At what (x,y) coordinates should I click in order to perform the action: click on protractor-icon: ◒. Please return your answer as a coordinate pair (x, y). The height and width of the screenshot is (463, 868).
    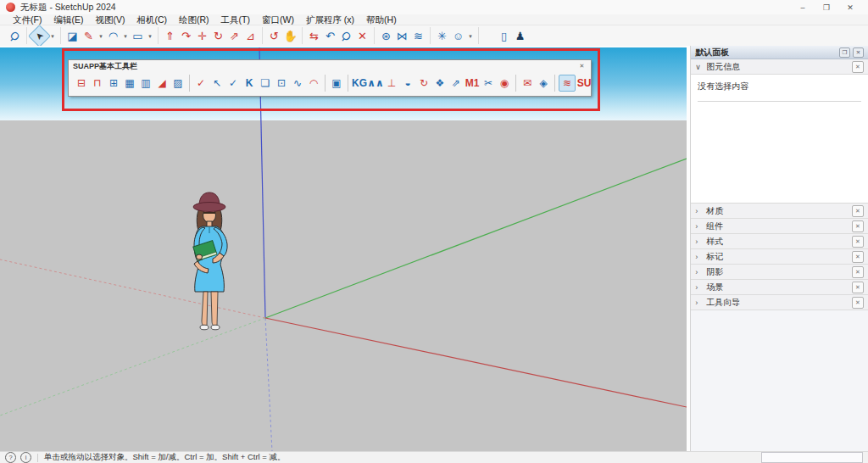
    Looking at the image, I should click on (408, 83).